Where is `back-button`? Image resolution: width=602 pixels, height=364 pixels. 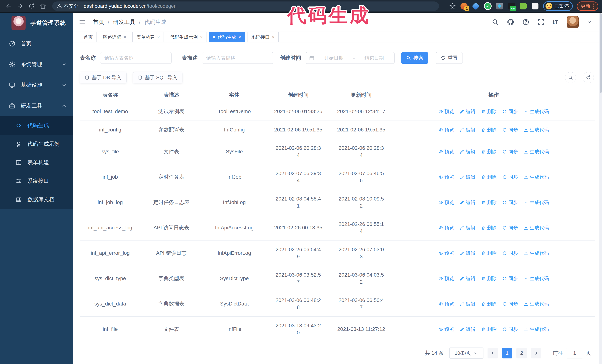
back-button is located at coordinates (9, 6).